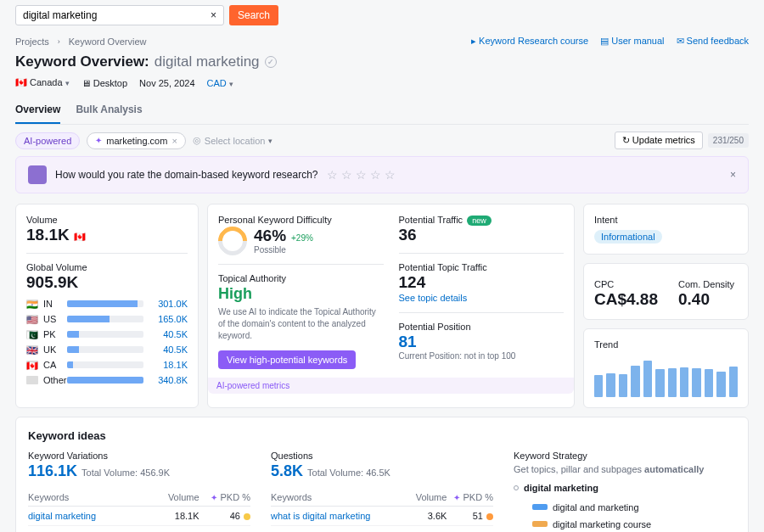 The height and width of the screenshot is (532, 764). I want to click on table-row: digital marketing 18.1K 46, so click(139, 516).